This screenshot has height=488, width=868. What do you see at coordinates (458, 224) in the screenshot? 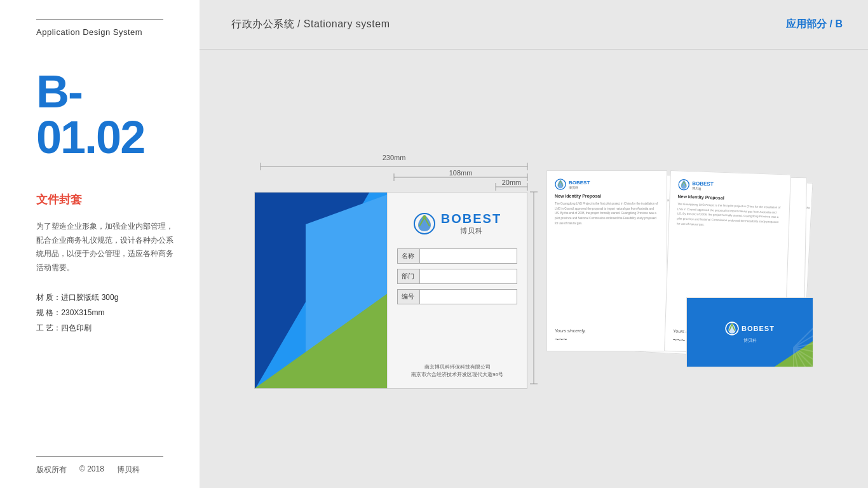
I see `folder-logo-area: BOBEST 博贝科` at bounding box center [458, 224].